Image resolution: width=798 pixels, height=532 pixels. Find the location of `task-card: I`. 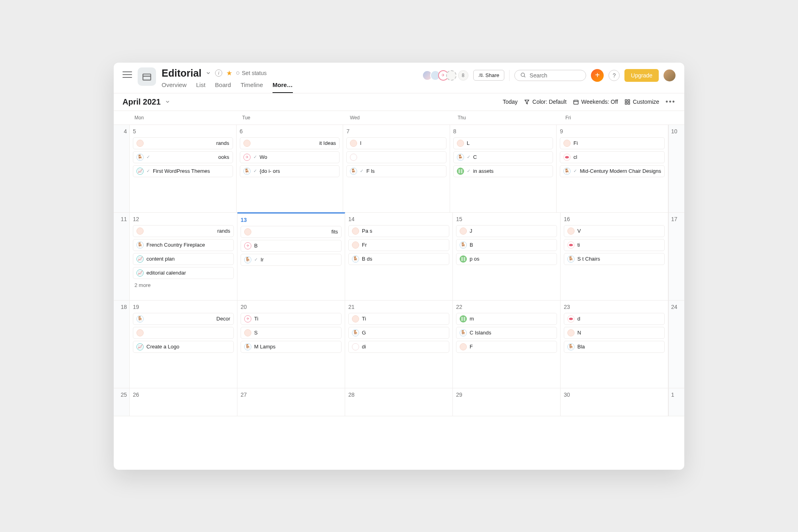

task-card: I is located at coordinates (397, 143).